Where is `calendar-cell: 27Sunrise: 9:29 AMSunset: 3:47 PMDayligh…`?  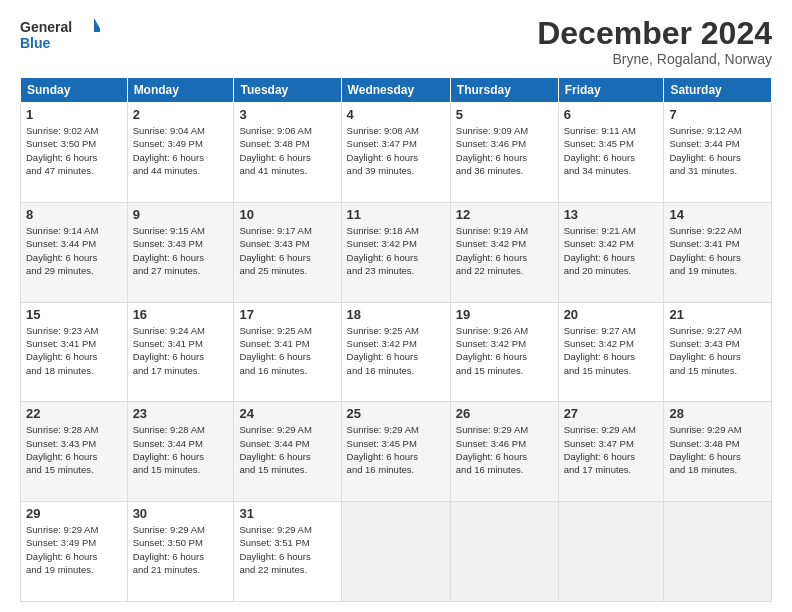
calendar-cell: 27Sunrise: 9:29 AMSunset: 3:47 PMDayligh… is located at coordinates (611, 452).